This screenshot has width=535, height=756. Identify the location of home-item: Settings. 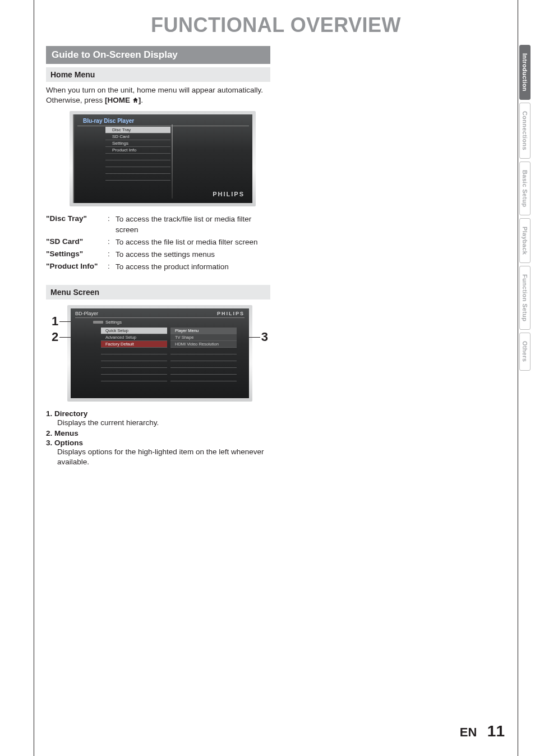
(138, 144).